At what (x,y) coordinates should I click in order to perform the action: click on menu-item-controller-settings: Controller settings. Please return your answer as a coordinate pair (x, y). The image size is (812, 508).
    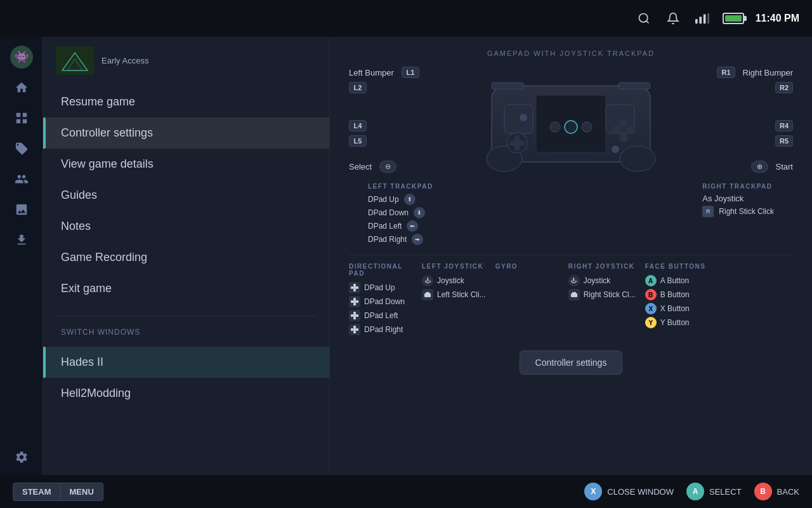
    Looking at the image, I should click on (187, 133).